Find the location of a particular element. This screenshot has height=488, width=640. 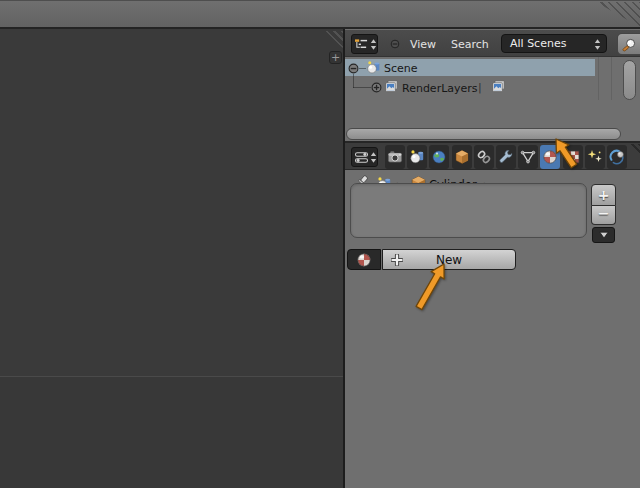

remove-slot-button: − is located at coordinates (604, 216).